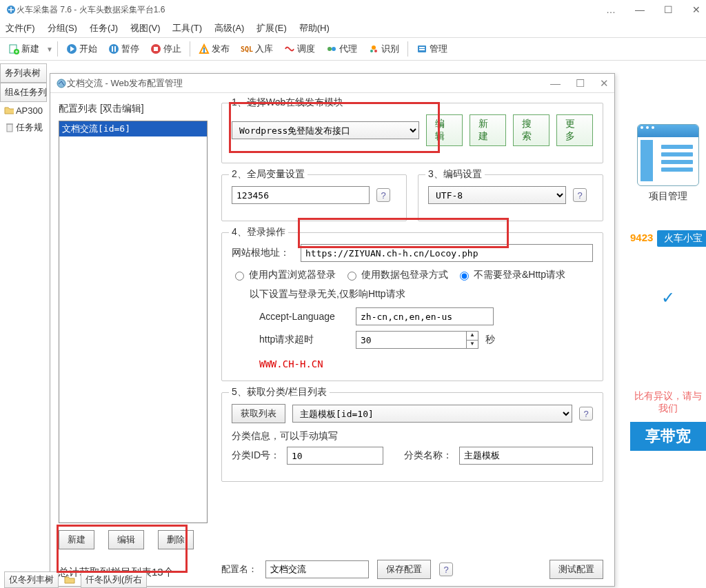  I want to click on tb-detect: 识别, so click(383, 49).